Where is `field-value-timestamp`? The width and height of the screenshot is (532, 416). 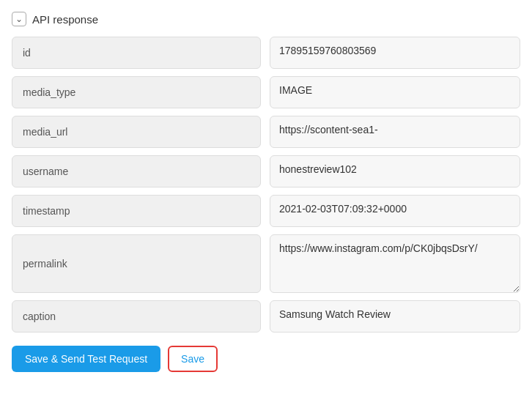
field-value-timestamp is located at coordinates (395, 211).